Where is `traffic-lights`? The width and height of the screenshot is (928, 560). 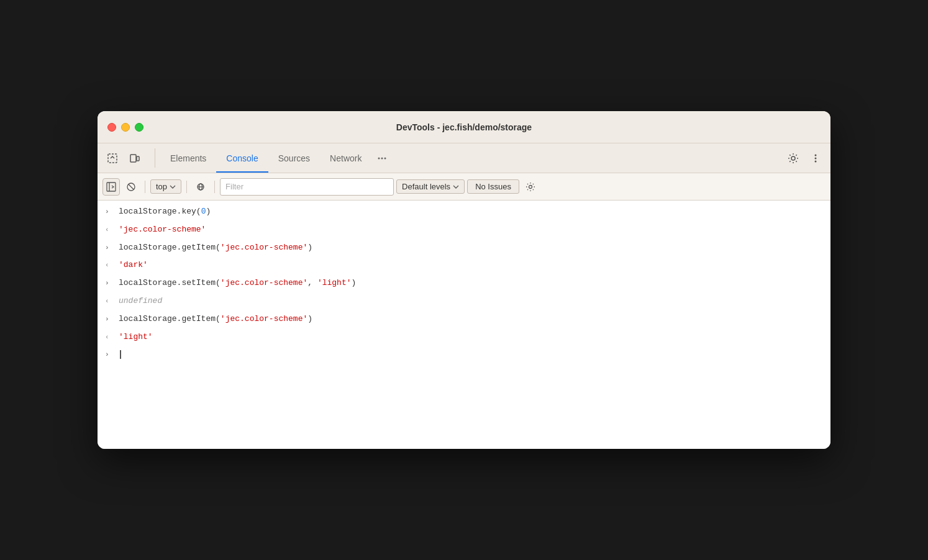
traffic-lights is located at coordinates (125, 127).